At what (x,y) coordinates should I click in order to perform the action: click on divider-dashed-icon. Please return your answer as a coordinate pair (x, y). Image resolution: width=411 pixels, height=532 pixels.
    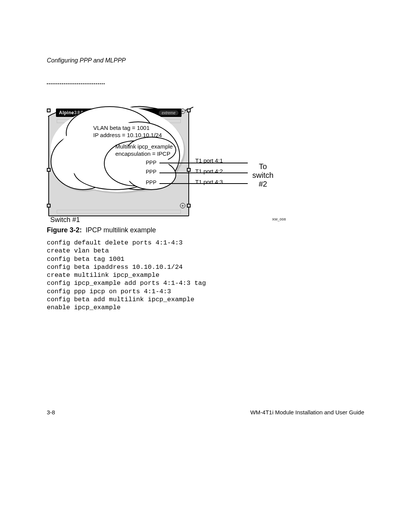
    Looking at the image, I should click on (76, 84).